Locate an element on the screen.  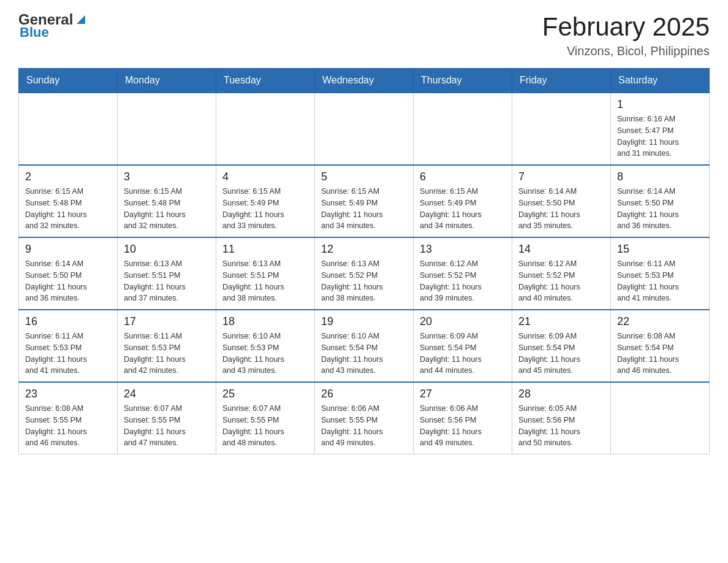
day-info: Sunrise: 6:06 AM Sunset: 5:56 PM Dayligh… is located at coordinates (463, 426).